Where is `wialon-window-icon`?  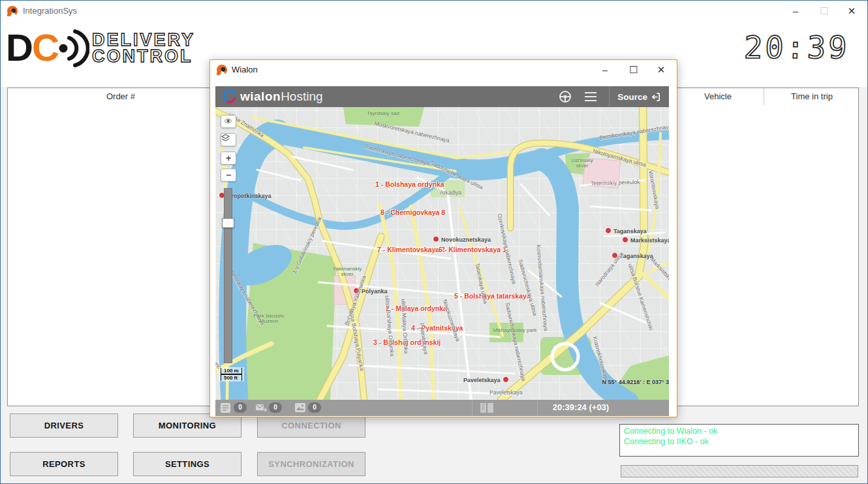
wialon-window-icon is located at coordinates (222, 70).